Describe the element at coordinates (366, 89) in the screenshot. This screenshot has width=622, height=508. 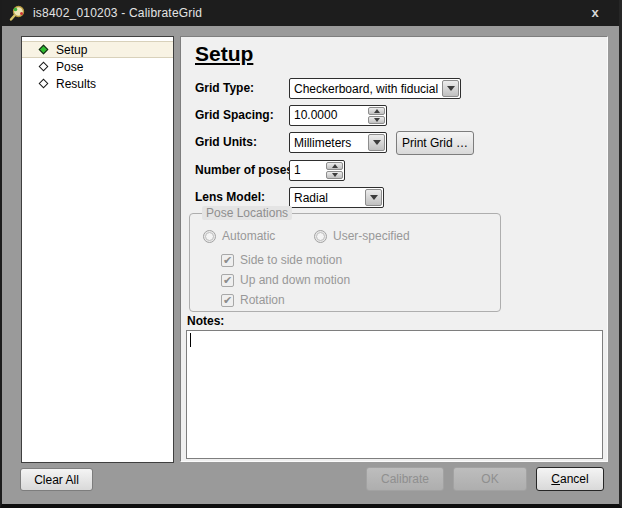
I see `grid-type-value: Checkerboard, with fiducial` at that location.